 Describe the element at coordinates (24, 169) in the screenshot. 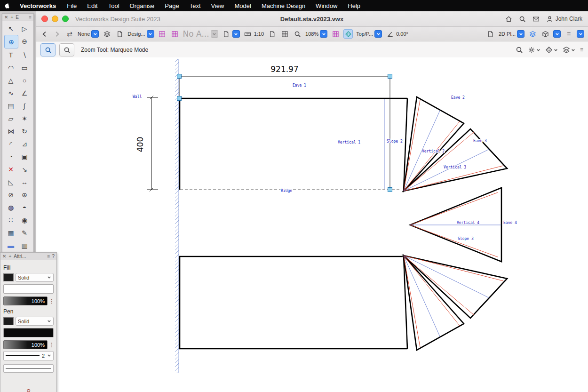

I see `move-tool: ↘` at that location.